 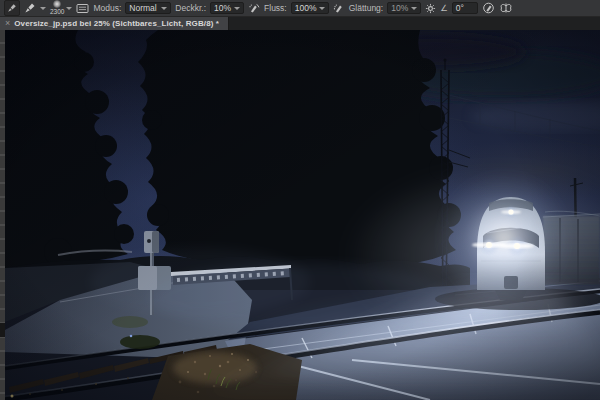 I want to click on flow-select: 100%, so click(x=310, y=8).